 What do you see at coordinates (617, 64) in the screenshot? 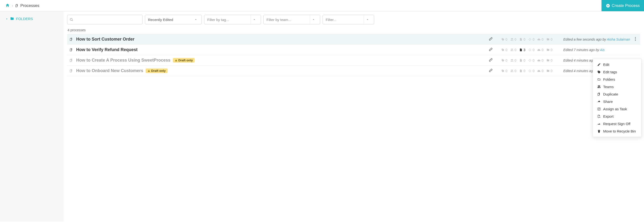
I see `menu-edit: Edit` at bounding box center [617, 64].